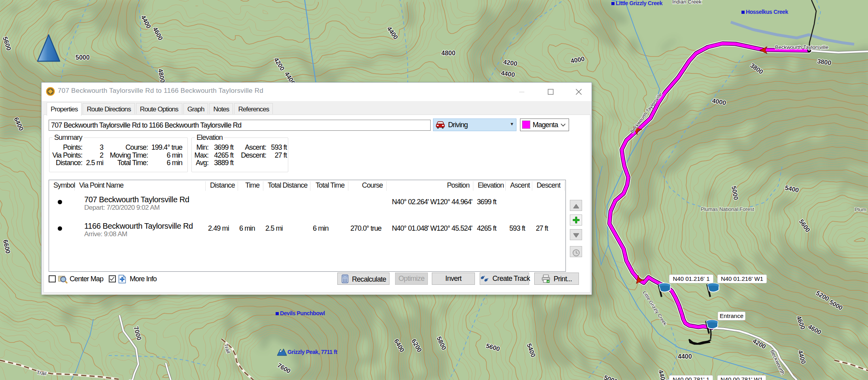 Image resolution: width=868 pixels, height=380 pixels. I want to click on svg-text: 4400, so click(685, 356).